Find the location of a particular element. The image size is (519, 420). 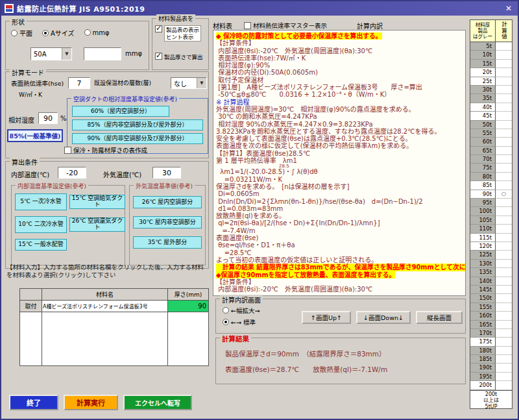

thickness-label: 190t is located at coordinates (483, 367).